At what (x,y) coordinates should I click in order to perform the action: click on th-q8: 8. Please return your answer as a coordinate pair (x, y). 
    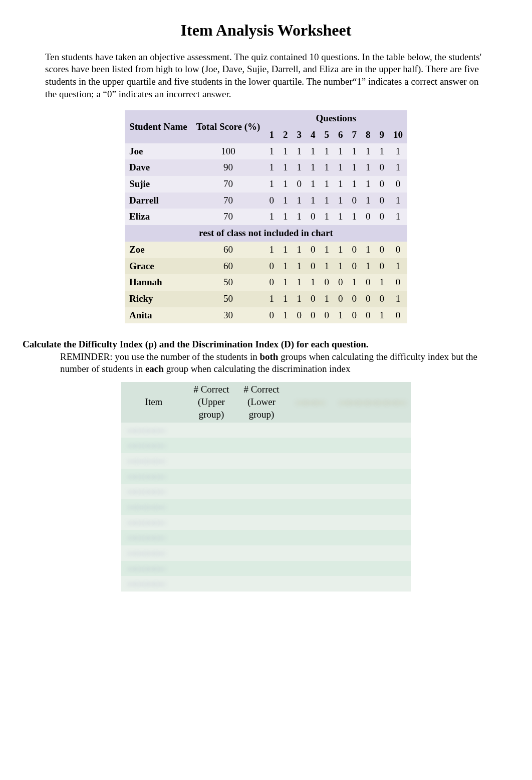
    Looking at the image, I should click on (368, 135).